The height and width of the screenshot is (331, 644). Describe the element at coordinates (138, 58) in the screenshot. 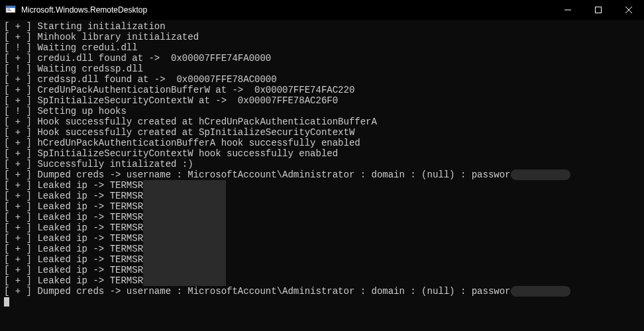

I see `terminal-line-text: [ + ] credui.dll found at -> 0x00007FFE7…` at that location.